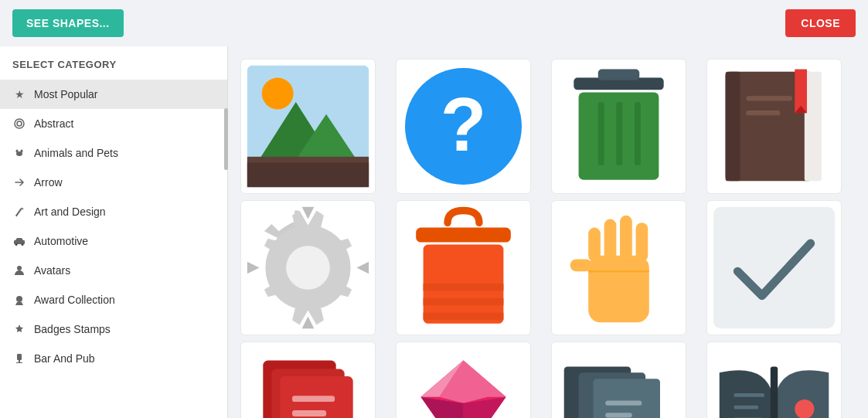 The height and width of the screenshot is (418, 868). I want to click on sidebar-item-most-popular: ★ Most Popular, so click(114, 94).